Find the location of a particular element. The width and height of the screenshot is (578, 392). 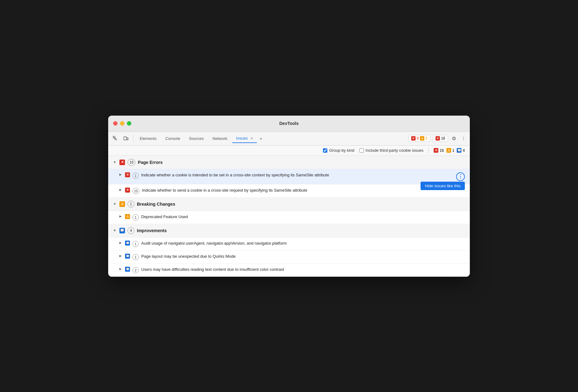

page-errors-chevron: ▼ is located at coordinates (115, 162).